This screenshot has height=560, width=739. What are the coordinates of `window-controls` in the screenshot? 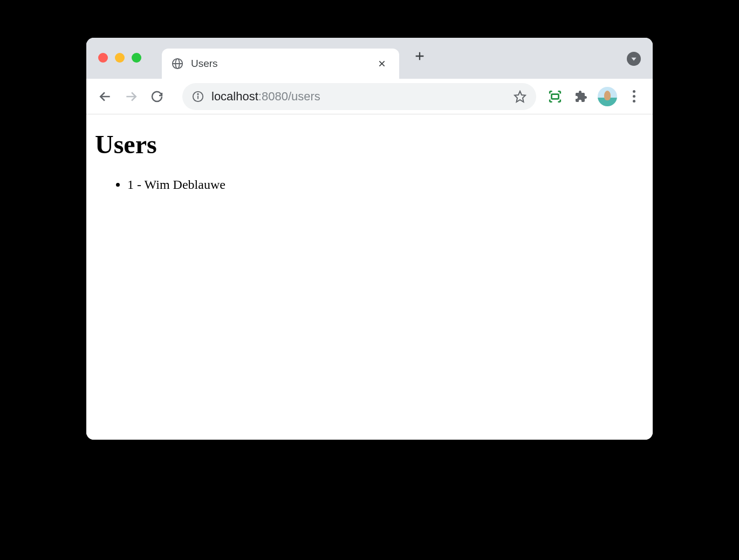 It's located at (120, 58).